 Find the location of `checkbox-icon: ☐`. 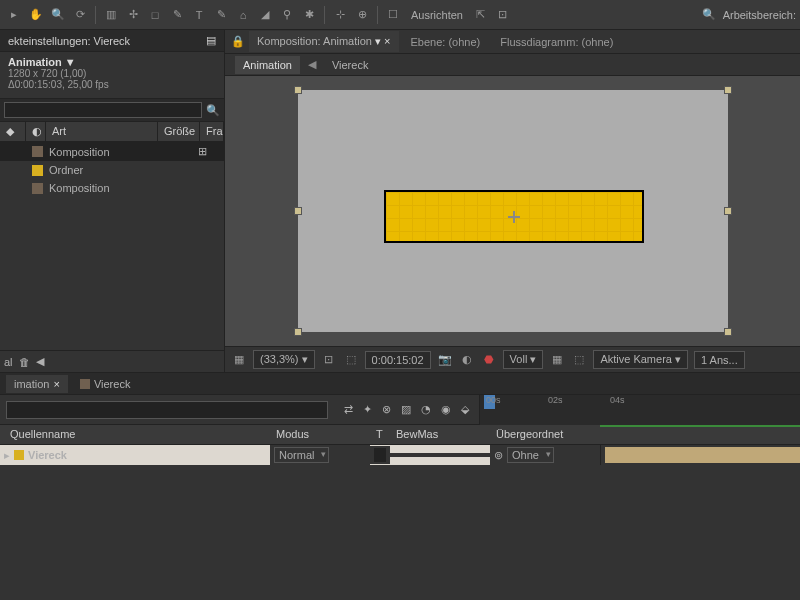

checkbox-icon: ☐ is located at coordinates (393, 15).